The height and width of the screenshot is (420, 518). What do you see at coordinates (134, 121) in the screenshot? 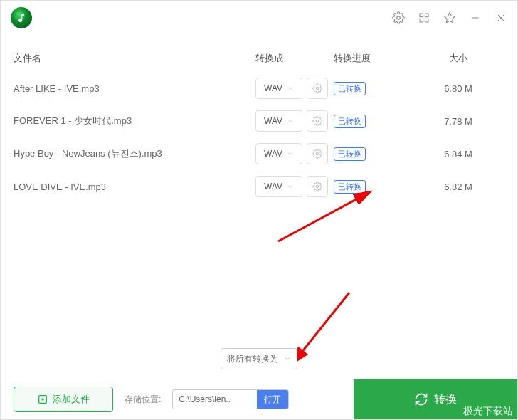
I see `file-name: FOREVER 1 - 少女时代.mp3` at bounding box center [134, 121].